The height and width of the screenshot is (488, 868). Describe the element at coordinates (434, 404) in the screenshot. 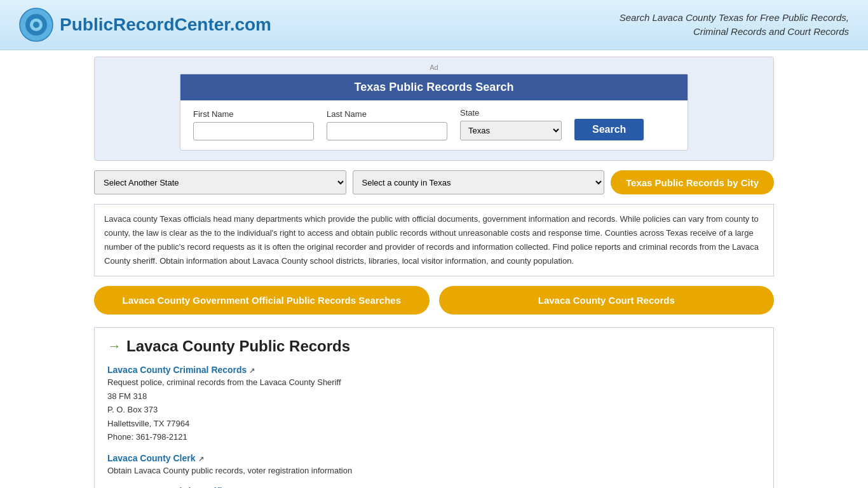

I see `record-item: Lavaca County Criminal Records↗Request p…` at that location.